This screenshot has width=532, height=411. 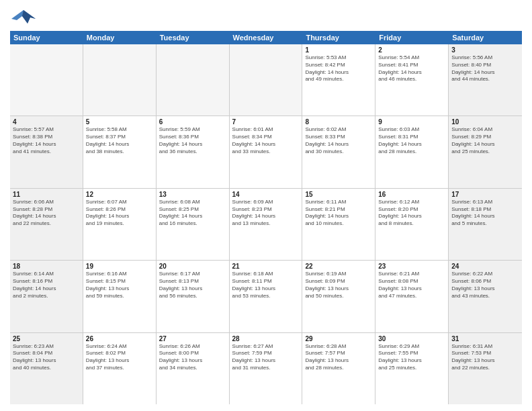 I want to click on calendar-cell: 13Sunrise: 6:08 AMSunset: 8:25 PMDayligh…, so click(x=193, y=224).